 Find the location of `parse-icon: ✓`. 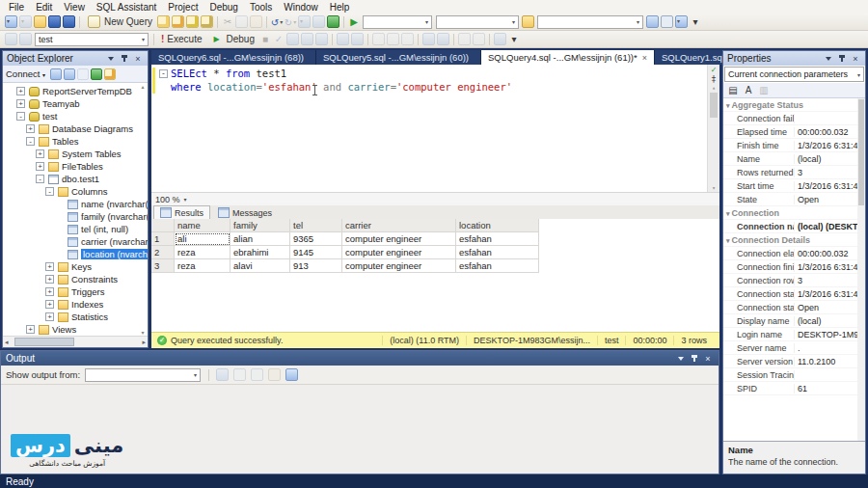

parse-icon: ✓ is located at coordinates (279, 40).